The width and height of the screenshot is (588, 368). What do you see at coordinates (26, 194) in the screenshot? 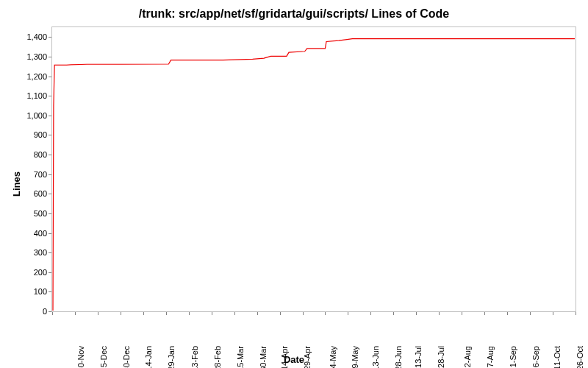
I see `y-tick-label: 600` at bounding box center [26, 194].